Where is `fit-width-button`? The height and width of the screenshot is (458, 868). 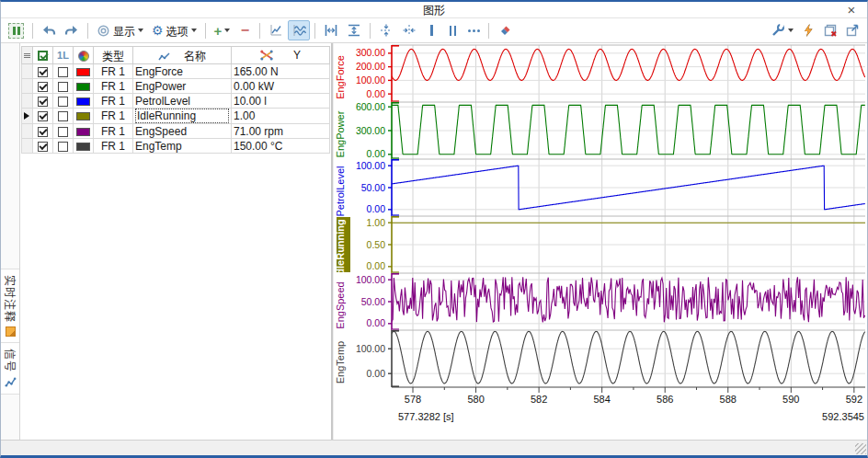
fit-width-button is located at coordinates (331, 30).